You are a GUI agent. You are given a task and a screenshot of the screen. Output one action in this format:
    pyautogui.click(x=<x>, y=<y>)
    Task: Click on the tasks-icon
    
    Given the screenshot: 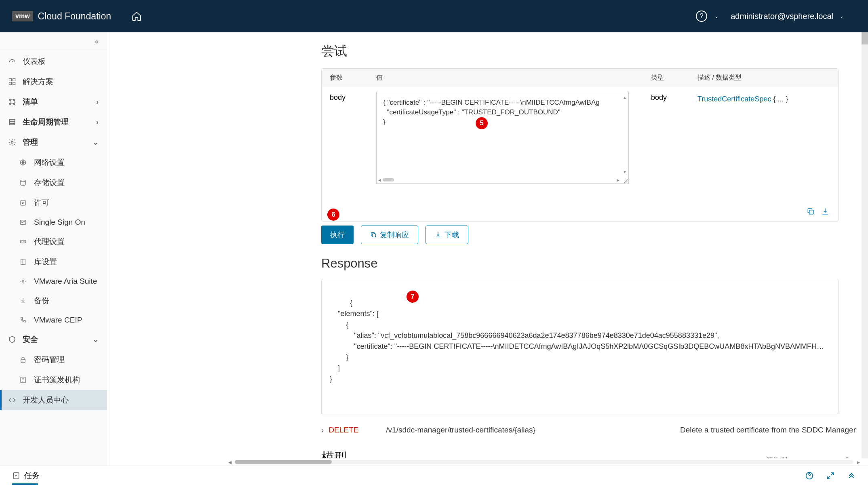 What is the action you would take?
    pyautogui.click(x=16, y=476)
    